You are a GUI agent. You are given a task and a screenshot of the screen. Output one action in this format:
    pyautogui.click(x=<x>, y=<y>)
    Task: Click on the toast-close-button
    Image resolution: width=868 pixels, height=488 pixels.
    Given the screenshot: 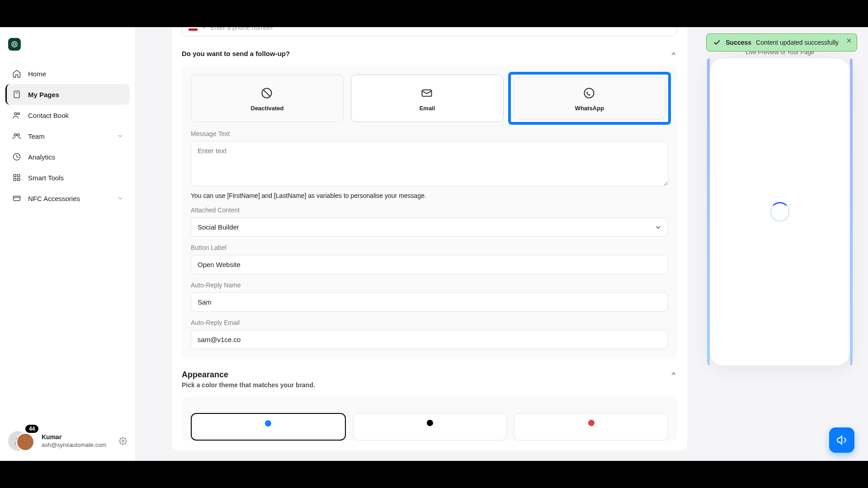 What is the action you would take?
    pyautogui.click(x=849, y=41)
    